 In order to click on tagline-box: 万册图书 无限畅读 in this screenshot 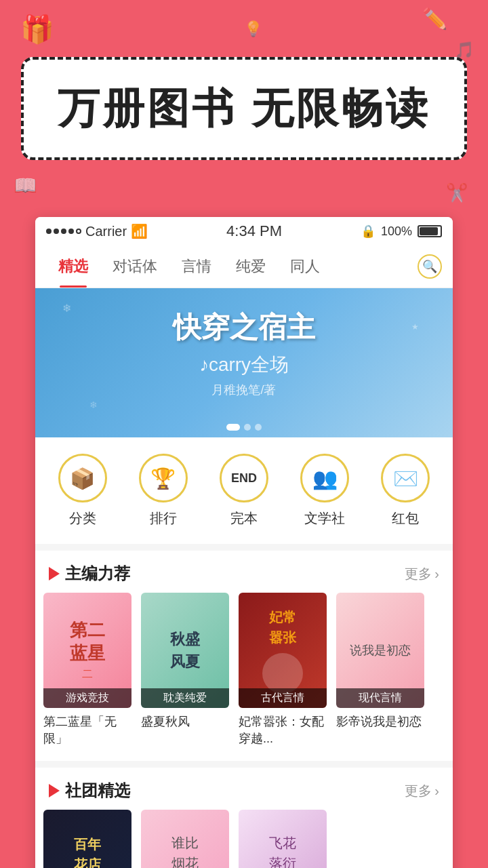, I will do `click(244, 108)`.